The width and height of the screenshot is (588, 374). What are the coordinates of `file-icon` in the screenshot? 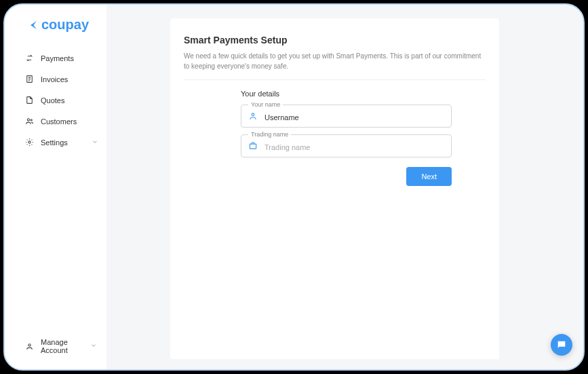 It's located at (30, 100).